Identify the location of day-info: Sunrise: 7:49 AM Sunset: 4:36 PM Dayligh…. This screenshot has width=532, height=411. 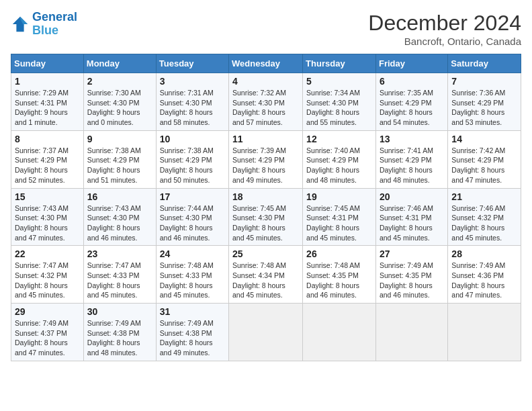
(484, 281).